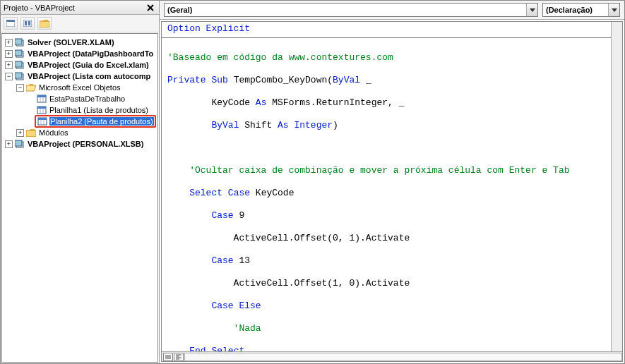 The width and height of the screenshot is (625, 364). I want to click on horizontal-scrollbar, so click(403, 357).